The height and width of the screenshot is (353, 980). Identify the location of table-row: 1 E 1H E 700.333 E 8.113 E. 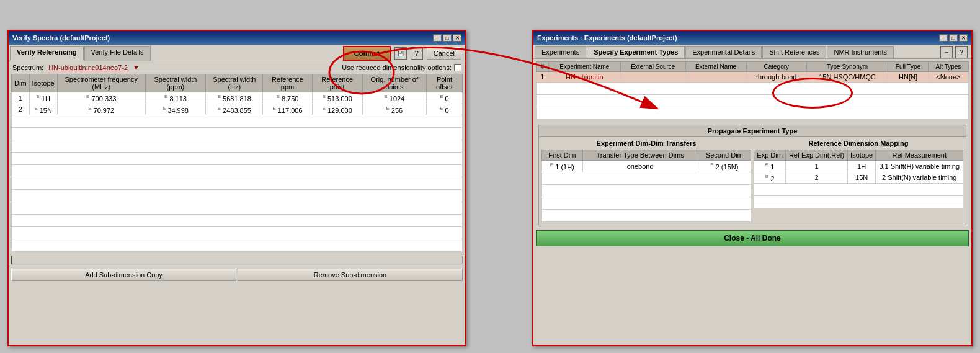
(237, 98).